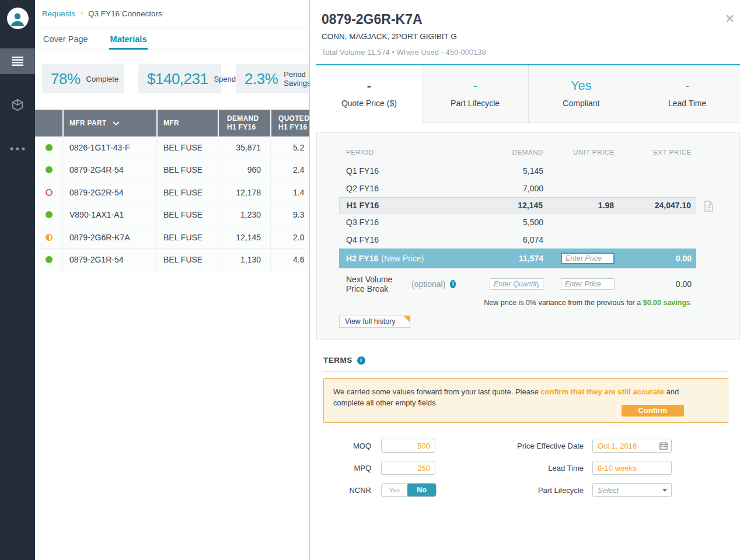  What do you see at coordinates (369, 103) in the screenshot?
I see `quote-price-label: Quote Price ($)` at bounding box center [369, 103].